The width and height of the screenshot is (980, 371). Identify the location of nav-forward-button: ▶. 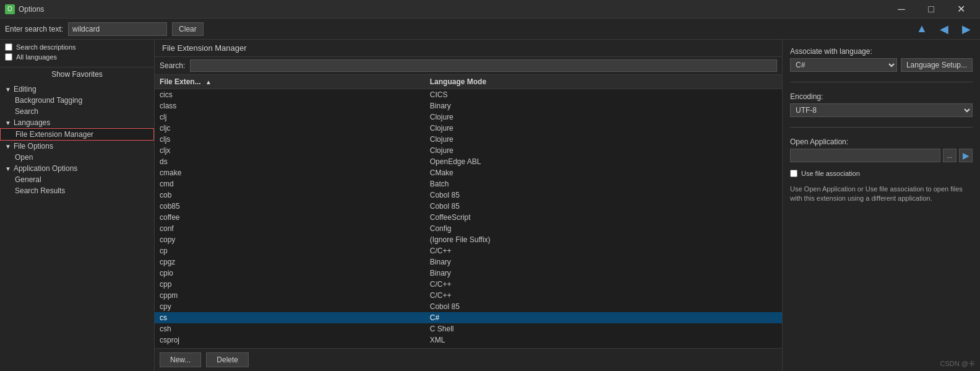
(966, 29).